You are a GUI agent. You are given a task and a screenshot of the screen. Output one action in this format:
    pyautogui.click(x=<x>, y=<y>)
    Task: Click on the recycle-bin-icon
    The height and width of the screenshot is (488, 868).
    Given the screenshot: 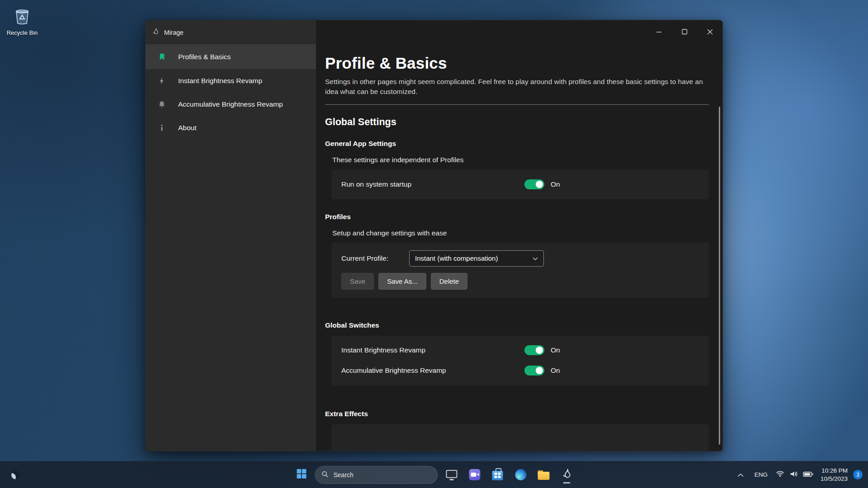 What is the action you would take?
    pyautogui.click(x=22, y=23)
    